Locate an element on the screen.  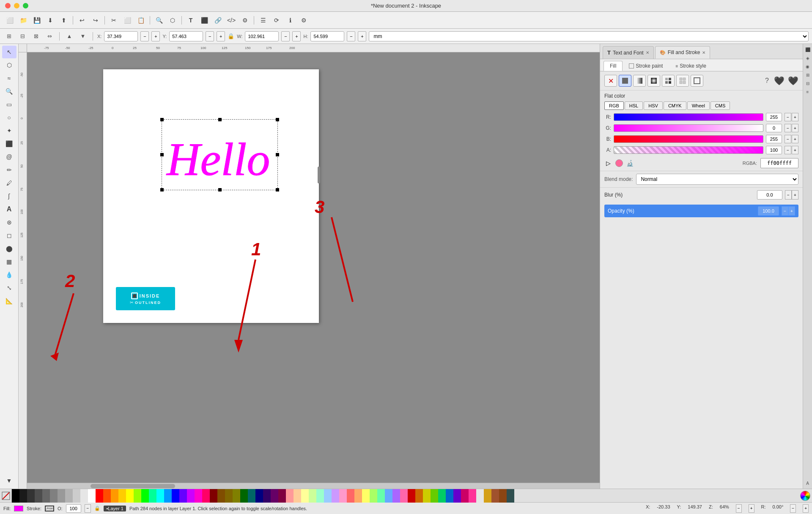
color-tab-hsl: HSL is located at coordinates (634, 106).